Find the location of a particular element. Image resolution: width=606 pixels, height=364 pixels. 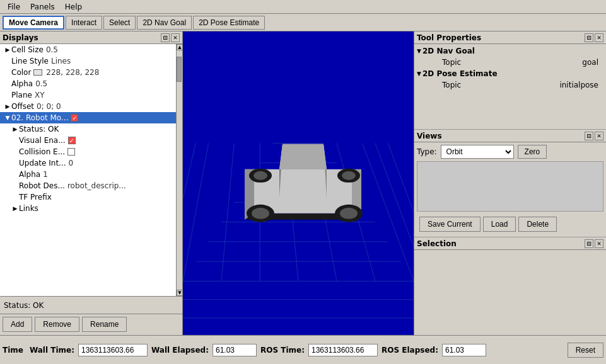

tool-properties-icons: ⊡ ✕ is located at coordinates (594, 38).